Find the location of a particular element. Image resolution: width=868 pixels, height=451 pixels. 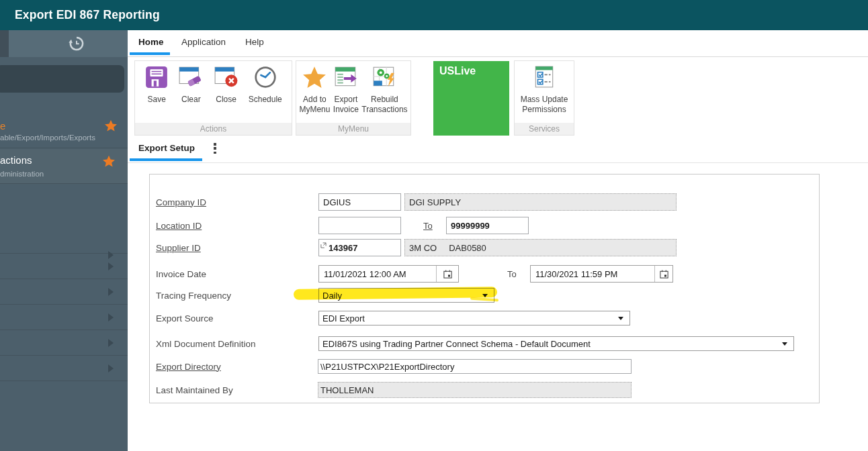

tab-application: Application is located at coordinates (204, 42).